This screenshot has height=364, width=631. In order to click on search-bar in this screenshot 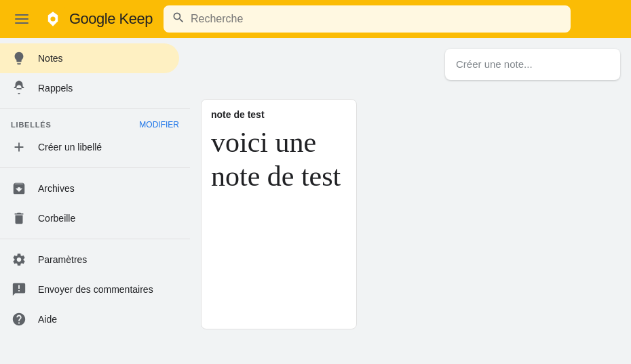, I will do `click(367, 19)`.